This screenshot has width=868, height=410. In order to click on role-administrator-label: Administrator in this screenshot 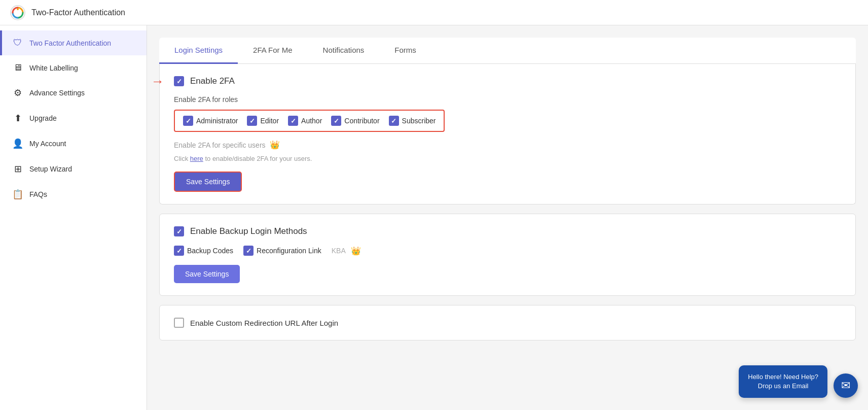, I will do `click(217, 121)`.